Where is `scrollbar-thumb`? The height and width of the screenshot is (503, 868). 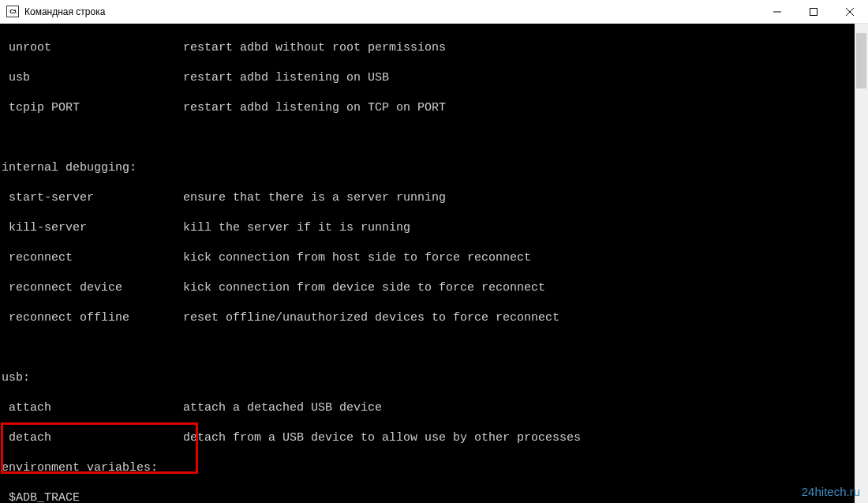
scrollbar-thumb is located at coordinates (862, 61).